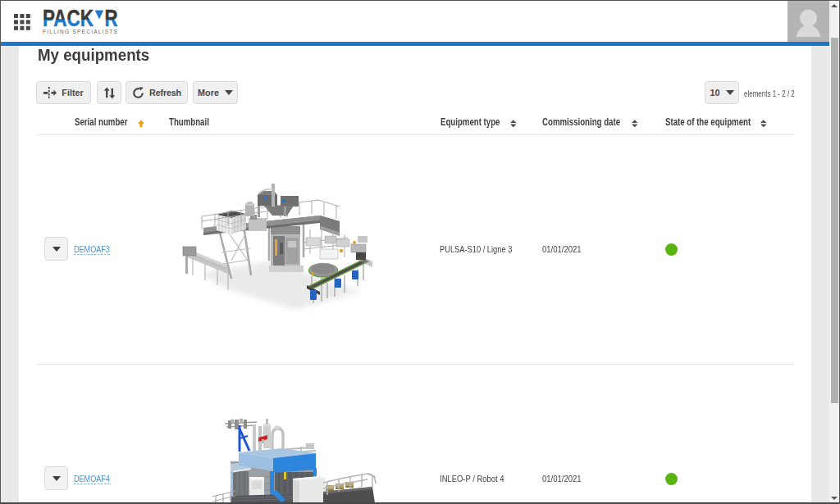  Describe the element at coordinates (112, 18) in the screenshot. I see `svg-text: R` at that location.